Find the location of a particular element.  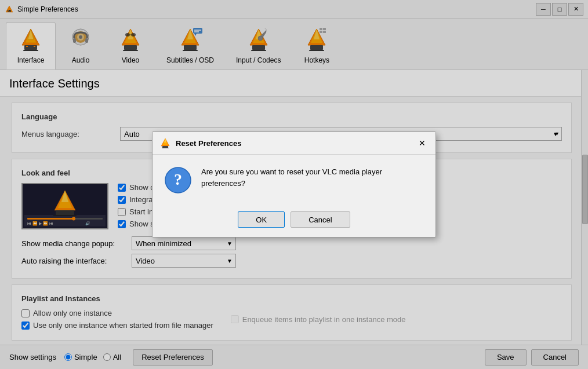

modal-title-text: Reset Preferences is located at coordinates (293, 144).